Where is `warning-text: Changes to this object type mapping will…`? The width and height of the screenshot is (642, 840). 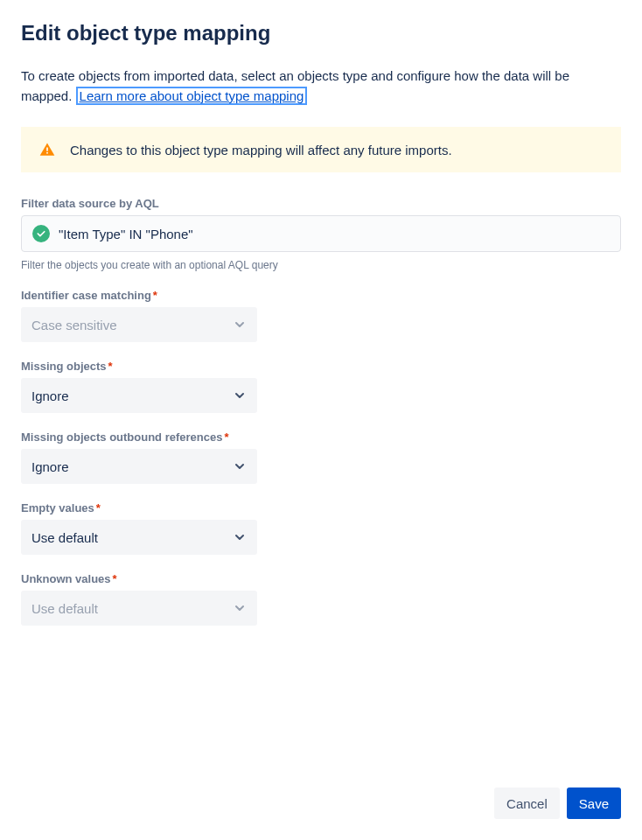 warning-text: Changes to this object type mapping will… is located at coordinates (261, 150).